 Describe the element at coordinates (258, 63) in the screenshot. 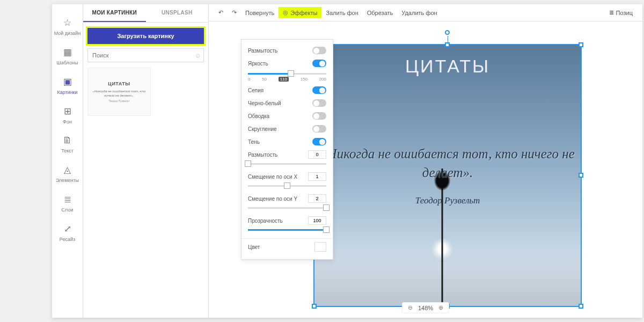

I see `label-brightness: Яркость` at that location.